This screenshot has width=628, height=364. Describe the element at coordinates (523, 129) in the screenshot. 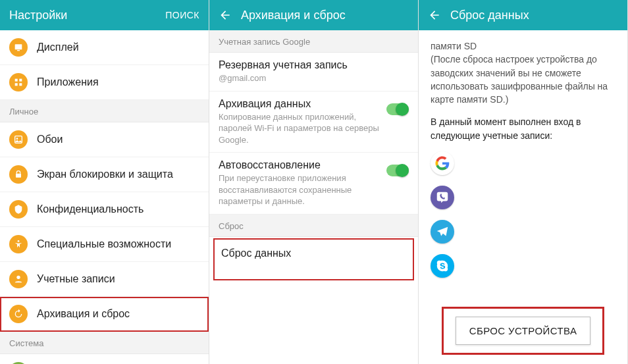

I see `logged-in-text: В данный момент выполнен вход в следующи…` at that location.